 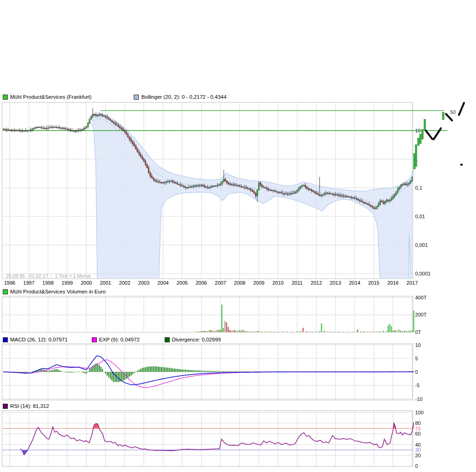 I want to click on macd-legend: MACD (12, 6): 0,07971 EXP (9): 0,04972 …, so click(x=112, y=340).